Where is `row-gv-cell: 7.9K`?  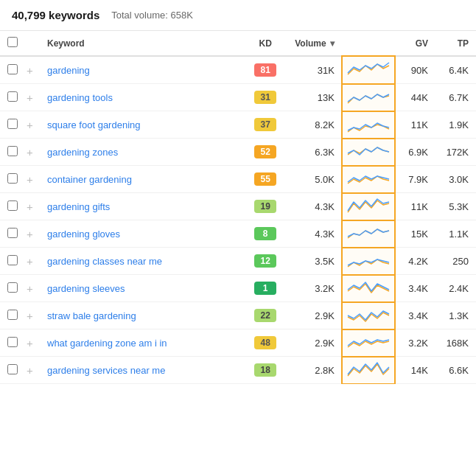
row-gv-cell: 7.9K is located at coordinates (416, 180).